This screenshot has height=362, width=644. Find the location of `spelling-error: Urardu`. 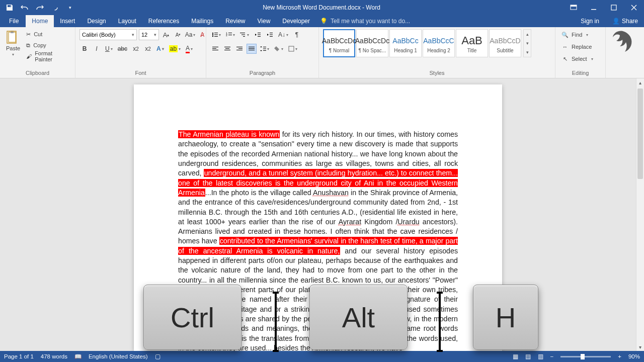

spelling-error: Urardu is located at coordinates (409, 222).